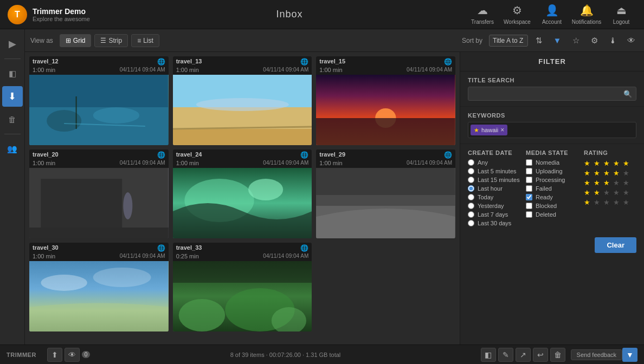 The image size is (644, 364). I want to click on sidebar-item-layers: ◧, so click(12, 74).